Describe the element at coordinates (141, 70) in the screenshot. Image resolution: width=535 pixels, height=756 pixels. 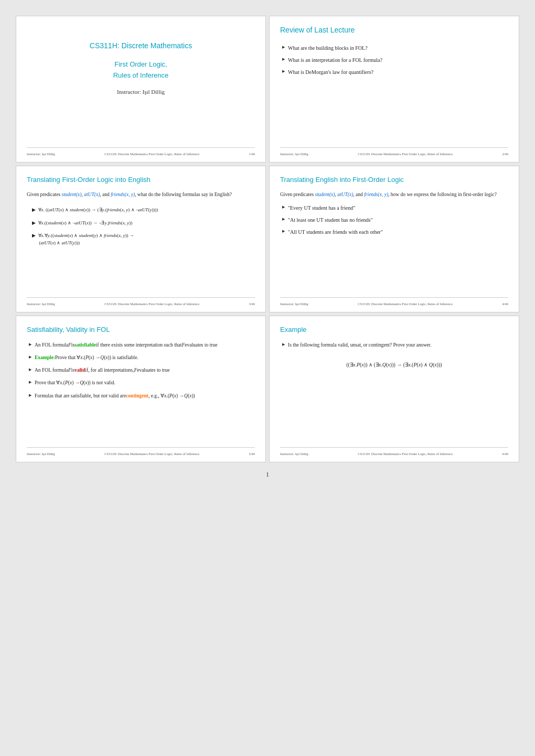
I see `subtitle: First Order Logic, Rules of Inference` at that location.